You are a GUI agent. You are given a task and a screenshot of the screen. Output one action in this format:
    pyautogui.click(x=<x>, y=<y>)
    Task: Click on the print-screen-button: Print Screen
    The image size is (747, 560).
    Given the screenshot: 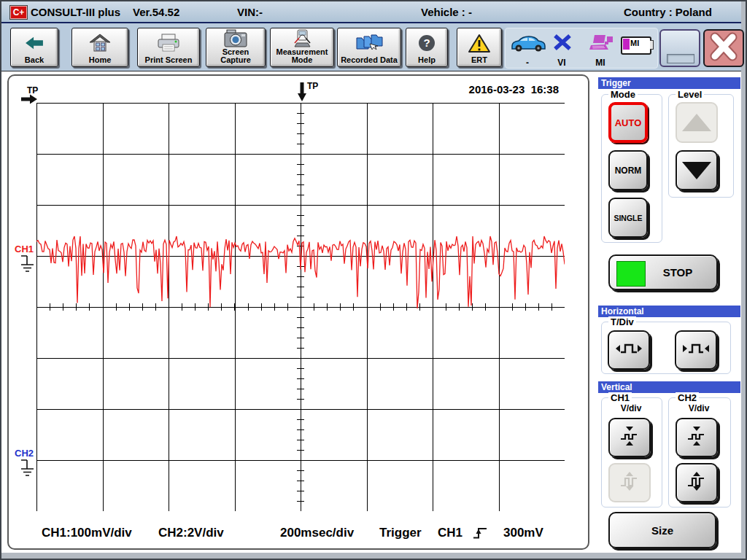 What is the action you would take?
    pyautogui.click(x=169, y=47)
    